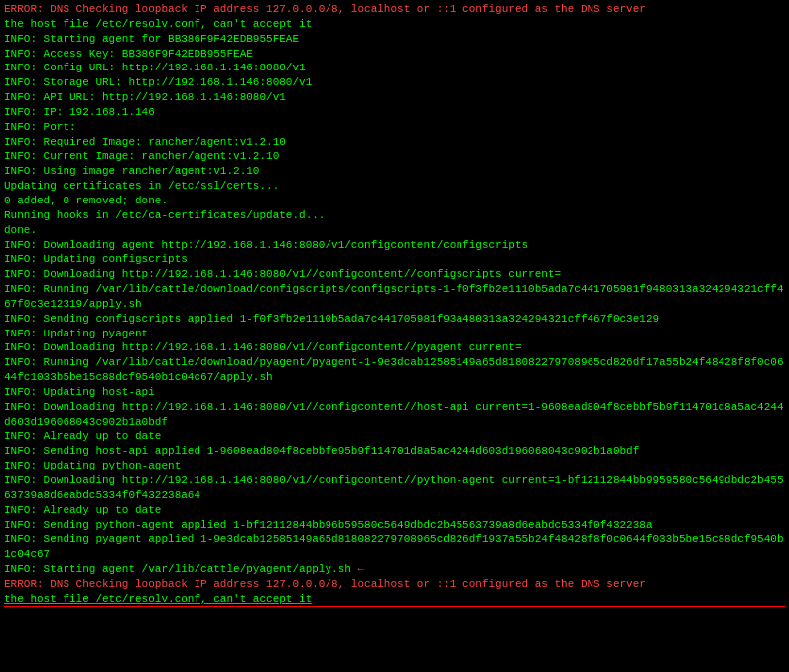 The height and width of the screenshot is (672, 789). What do you see at coordinates (395, 570) in the screenshot?
I see `terminal-line: INFO: Starting agent /var/lib/cattle/pya…` at bounding box center [395, 570].